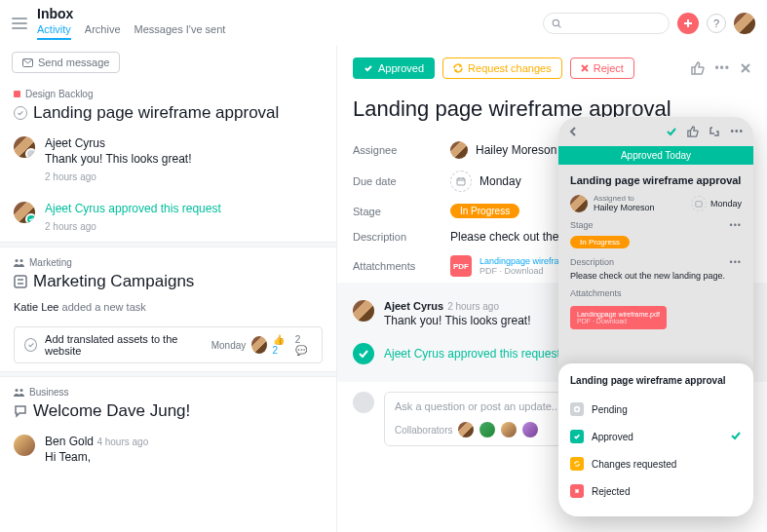 Image resolution: width=767 pixels, height=532 pixels. What do you see at coordinates (503, 68) in the screenshot?
I see `request-changes-button: Request changes` at bounding box center [503, 68].